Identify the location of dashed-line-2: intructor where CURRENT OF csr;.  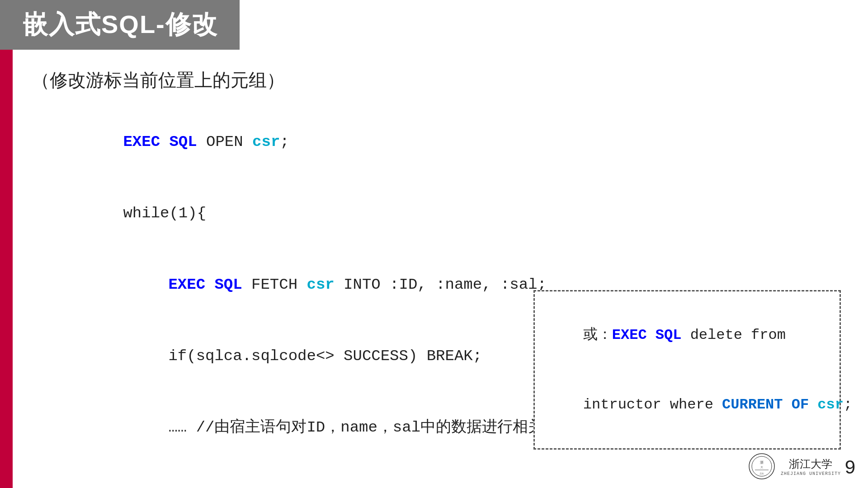
(687, 404).